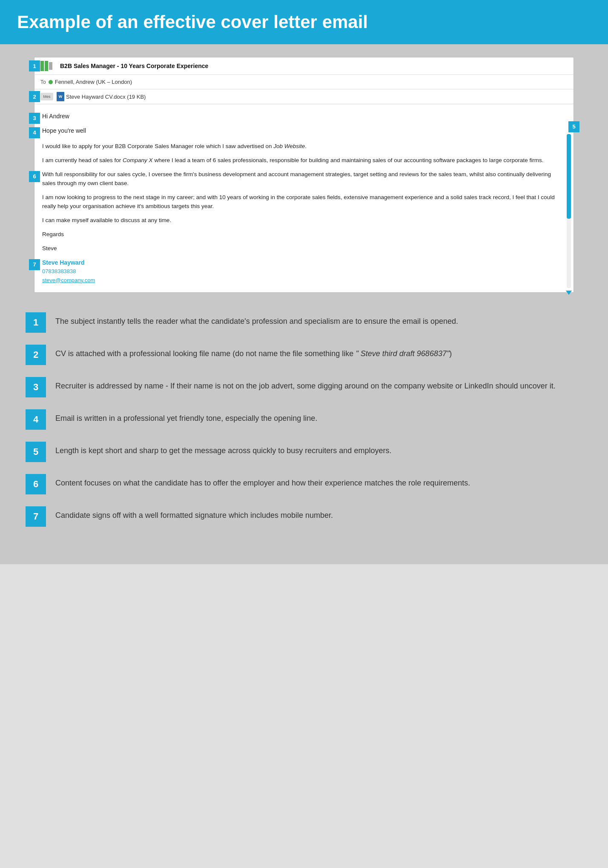 The height and width of the screenshot is (868, 608). What do you see at coordinates (34, 66) in the screenshot?
I see `badge-1: 1` at bounding box center [34, 66].